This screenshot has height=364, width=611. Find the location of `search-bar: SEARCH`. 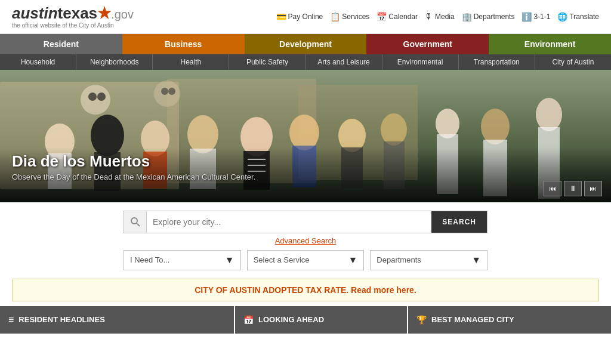

search-bar: SEARCH is located at coordinates (306, 222).